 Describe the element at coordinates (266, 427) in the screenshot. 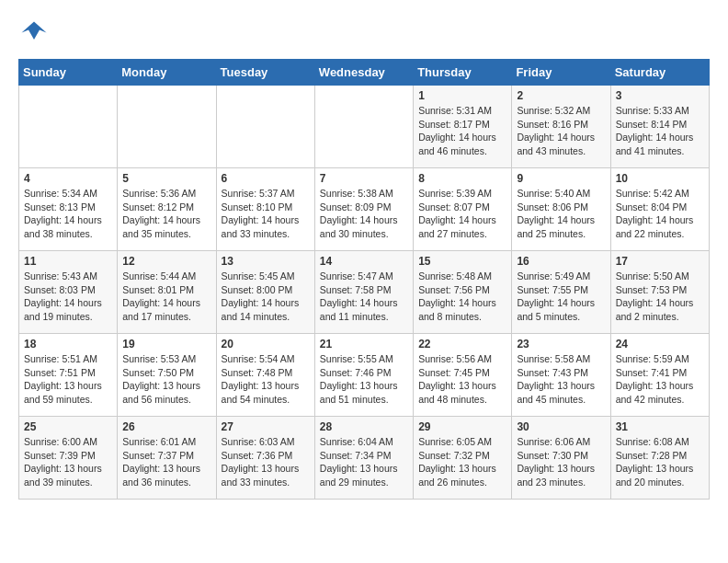

I see `day-number: 27` at that location.